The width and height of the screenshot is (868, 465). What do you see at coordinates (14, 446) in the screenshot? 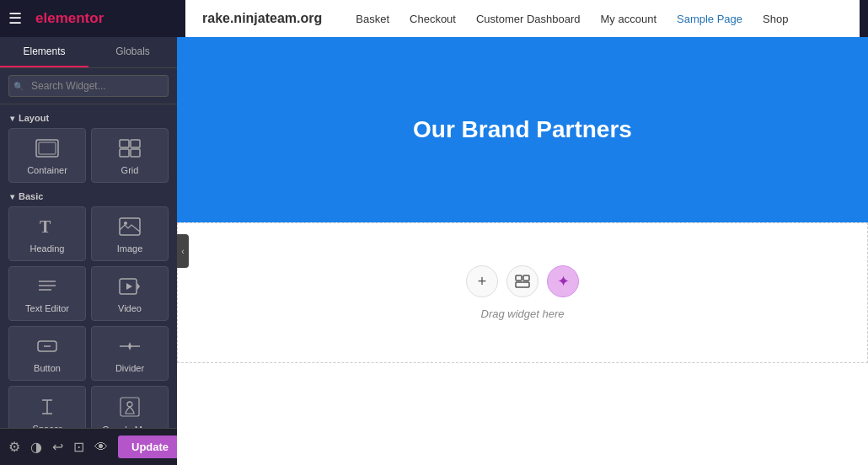
I see `settings-icon: ⚙` at bounding box center [14, 446].